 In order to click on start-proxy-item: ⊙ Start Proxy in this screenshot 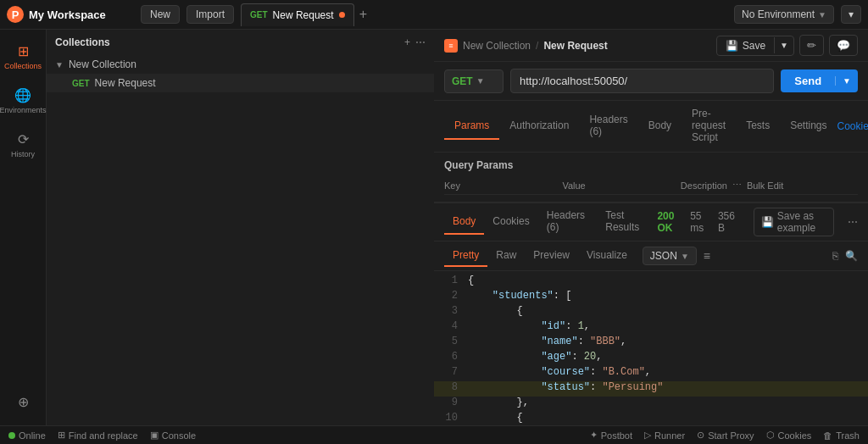, I will do `click(726, 436)`.